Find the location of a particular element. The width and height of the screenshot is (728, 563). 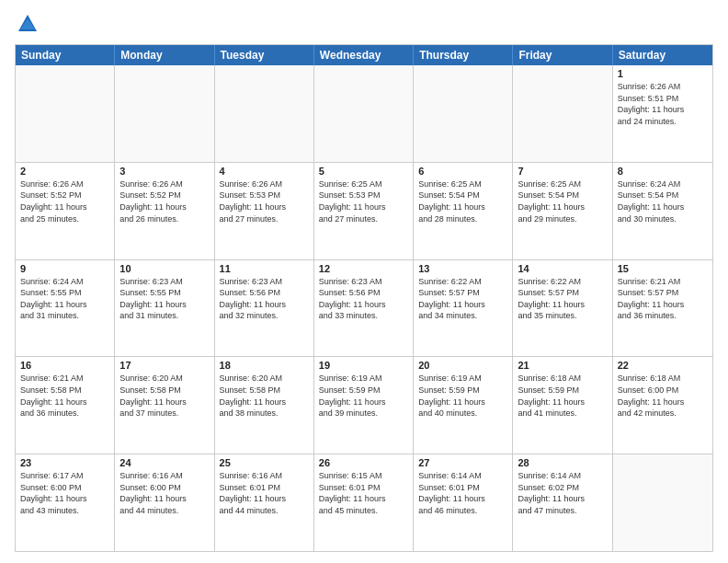

table-row: 13Sunrise: 6:22 AM Sunset: 5:57 PM Dayli… is located at coordinates (463, 309).